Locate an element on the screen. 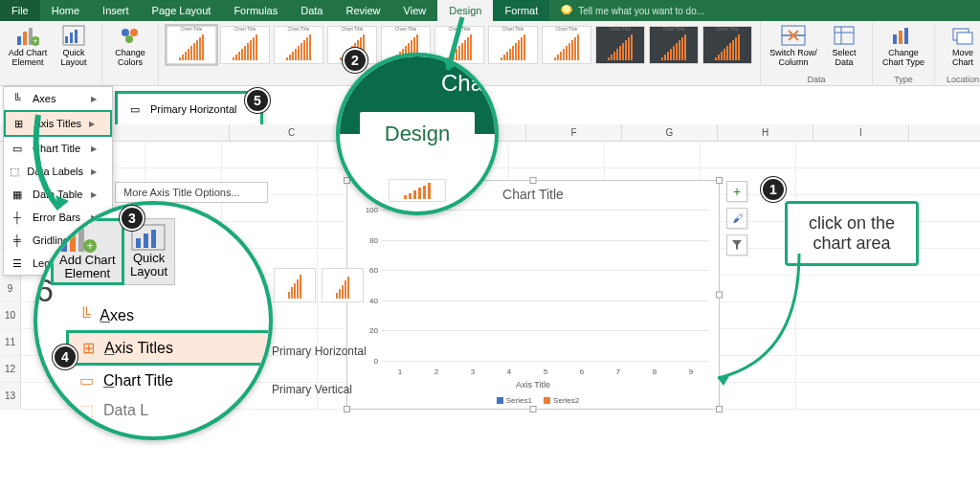 Image resolution: width=980 pixels, height=490 pixels. tell-me-placeholder: Tell me what you want to do... is located at coordinates (641, 11).